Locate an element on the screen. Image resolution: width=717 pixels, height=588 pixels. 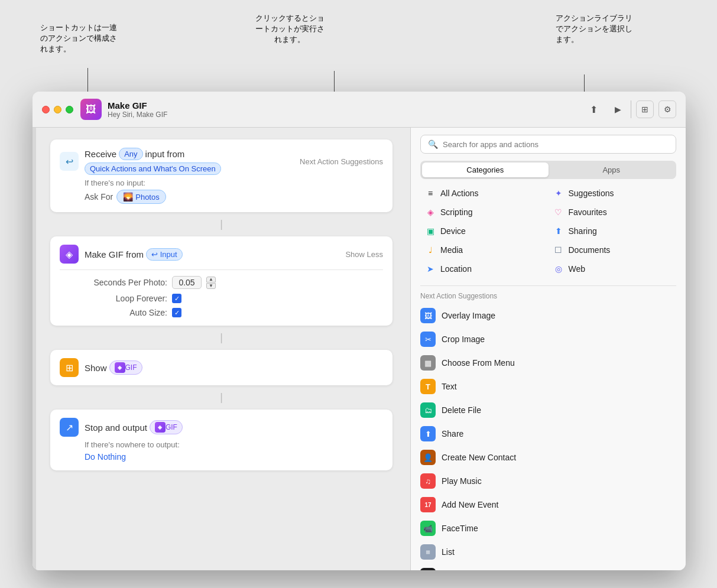
auto-size-row: Auto Size: ✓ is located at coordinates (234, 313).